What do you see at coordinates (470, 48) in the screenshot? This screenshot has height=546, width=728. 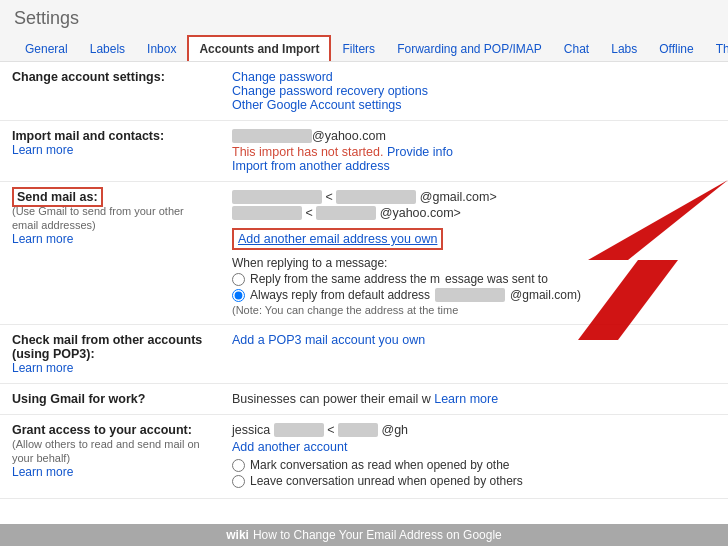 I see `tab-forwarding: Forwarding and POP/IMAP` at bounding box center [470, 48].